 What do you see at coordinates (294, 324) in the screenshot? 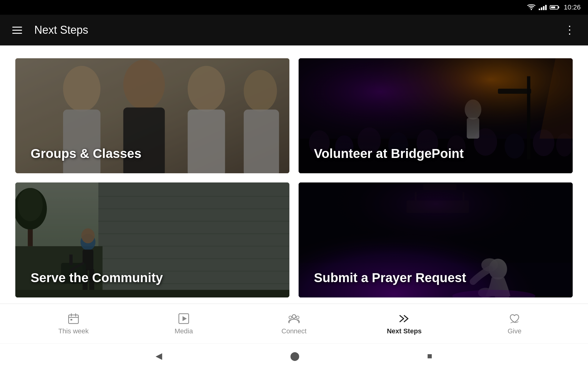
I see `bottom-nav: This week Media Connect Next Steps` at bounding box center [294, 324].